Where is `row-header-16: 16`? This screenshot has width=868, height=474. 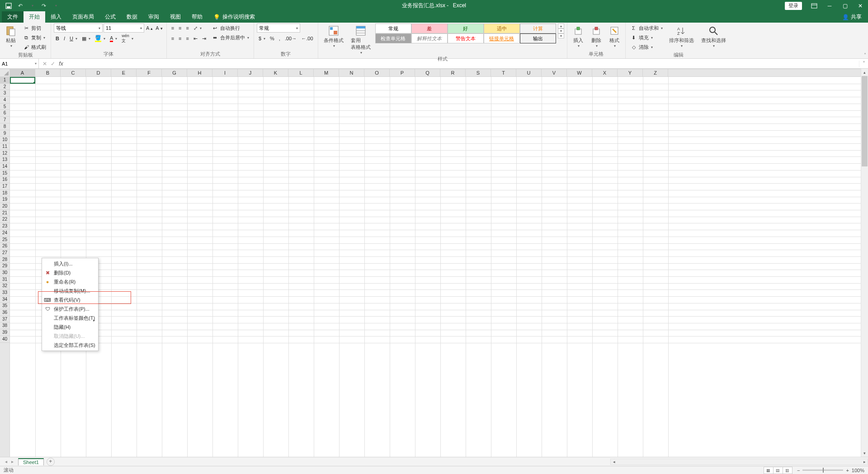
row-header-16: 16 is located at coordinates (5, 180).